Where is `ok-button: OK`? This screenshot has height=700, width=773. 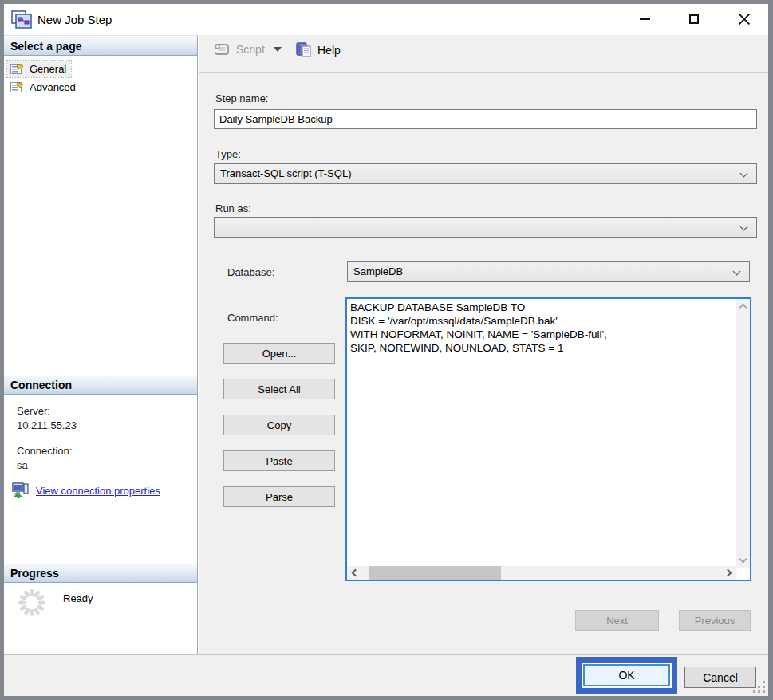
ok-button: OK is located at coordinates (627, 675).